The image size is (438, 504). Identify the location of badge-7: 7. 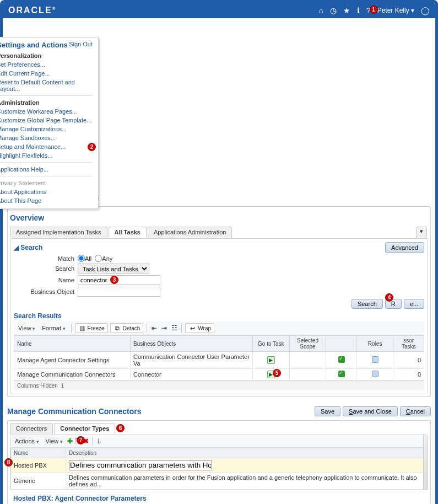
(80, 440).